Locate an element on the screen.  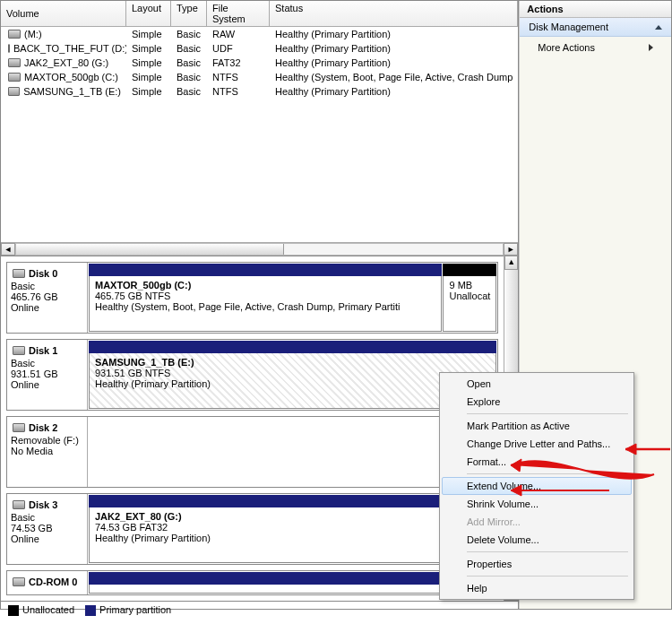
col-filesystem: File System is located at coordinates (238, 13).